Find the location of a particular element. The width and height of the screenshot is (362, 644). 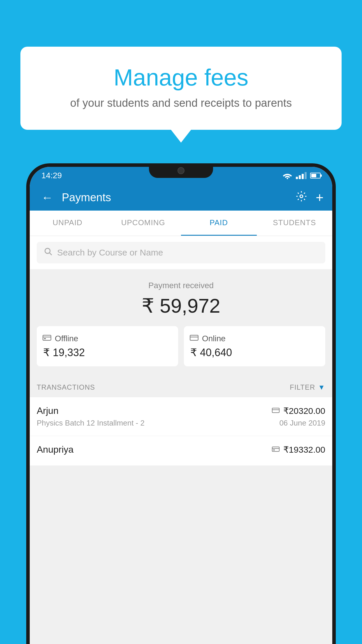

transactions-header: TRANSACTIONS FILTER ▼ is located at coordinates (181, 386).